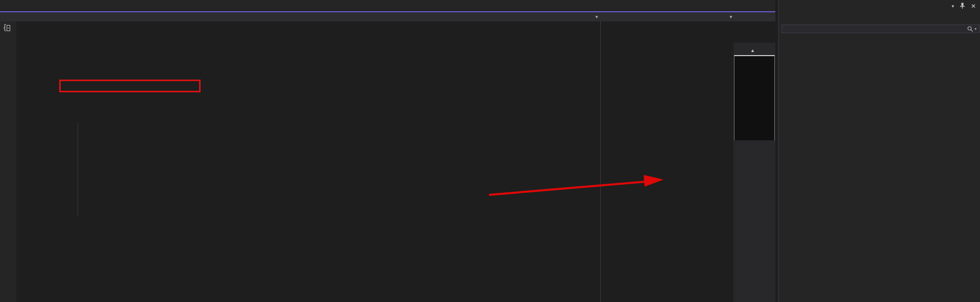 The height and width of the screenshot is (302, 980). What do you see at coordinates (952, 7) in the screenshot?
I see `panel-position-icon: ▾` at bounding box center [952, 7].